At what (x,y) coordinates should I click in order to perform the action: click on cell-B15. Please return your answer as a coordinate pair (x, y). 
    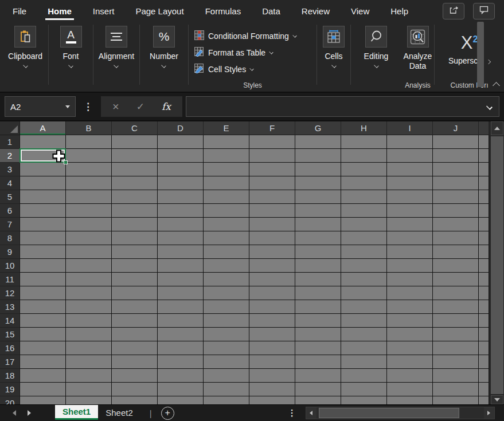
    Looking at the image, I should click on (89, 335).